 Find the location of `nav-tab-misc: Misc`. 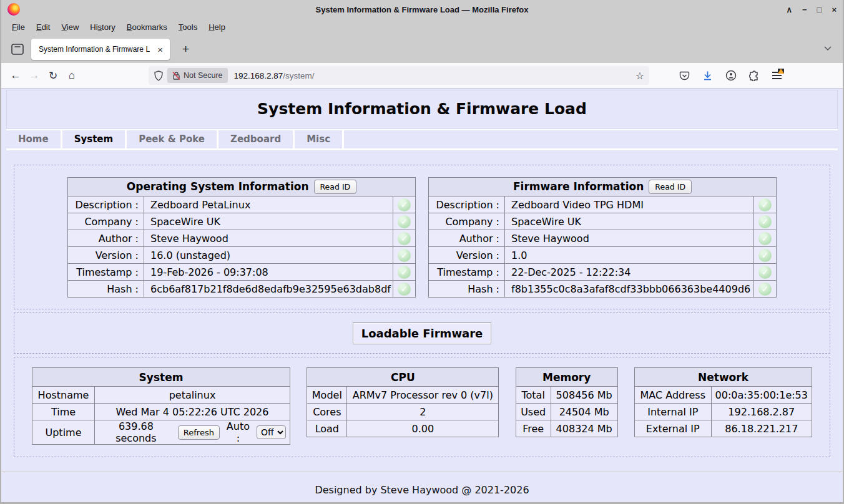

nav-tab-misc: Misc is located at coordinates (320, 140).